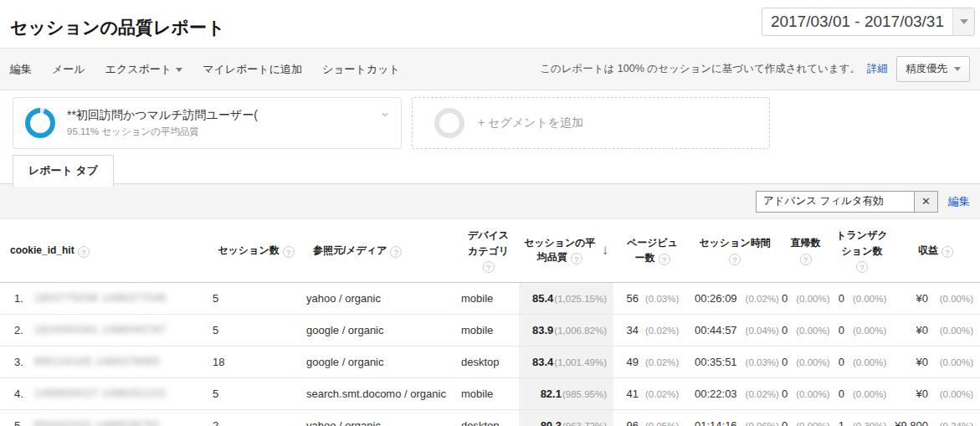  I want to click on segment-donut-icon, so click(40, 123).